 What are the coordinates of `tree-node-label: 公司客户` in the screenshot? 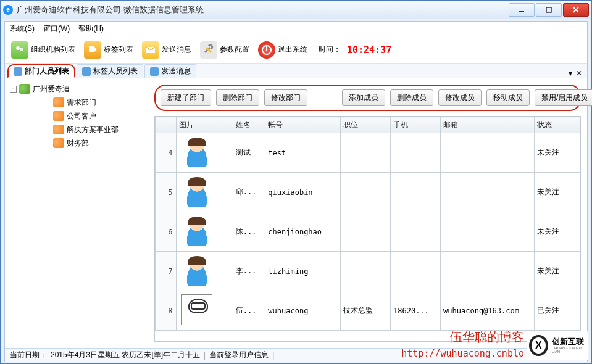 It's located at (81, 116).